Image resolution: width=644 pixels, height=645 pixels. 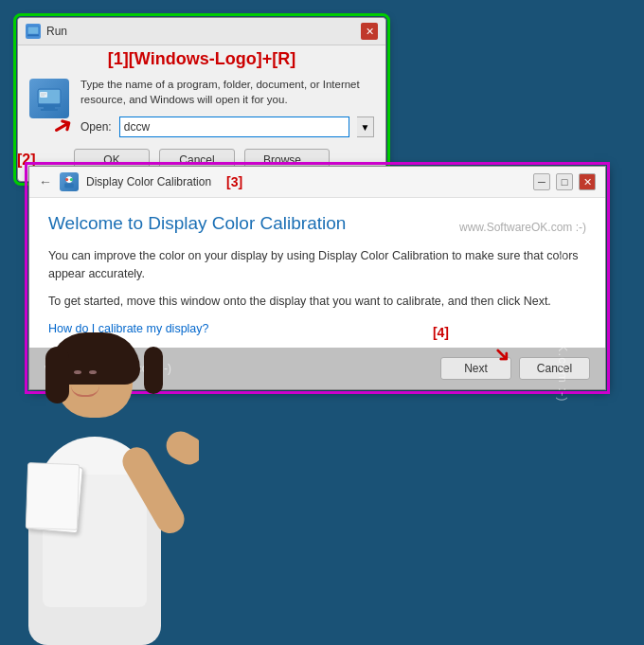 I want to click on run-dialog: Run ✕ [1][Windows-Logo]+[R] Type the nam…, so click(x=202, y=99).